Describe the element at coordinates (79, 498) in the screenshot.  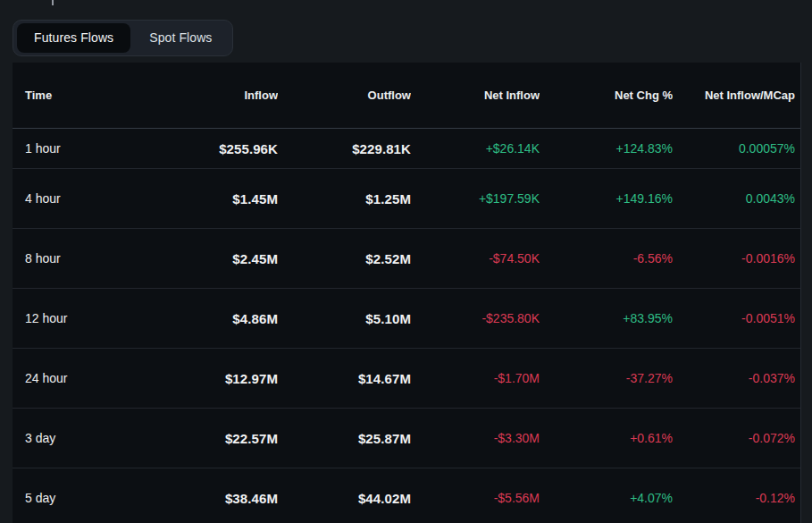
I see `cell-time: 5 day` at that location.